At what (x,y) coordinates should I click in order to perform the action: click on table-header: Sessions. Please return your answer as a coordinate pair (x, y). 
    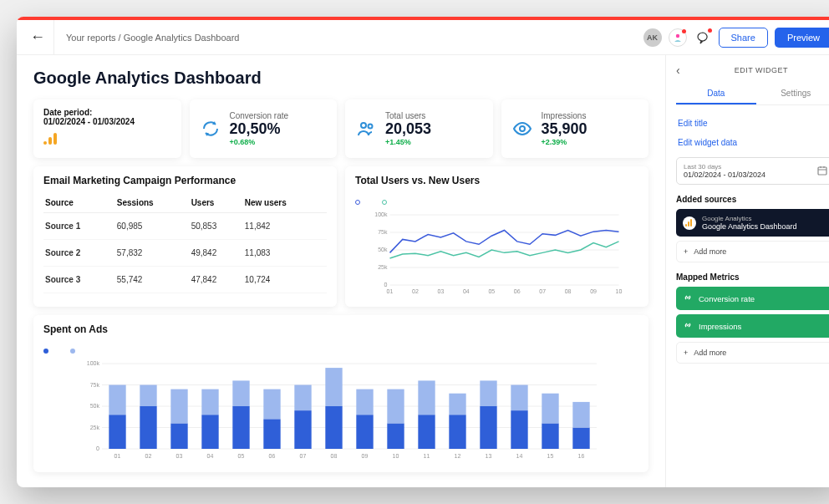
    Looking at the image, I should click on (152, 203).